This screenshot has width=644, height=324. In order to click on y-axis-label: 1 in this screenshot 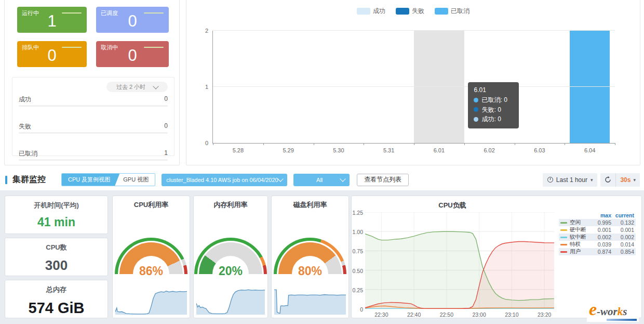, I will do `click(207, 87)`.